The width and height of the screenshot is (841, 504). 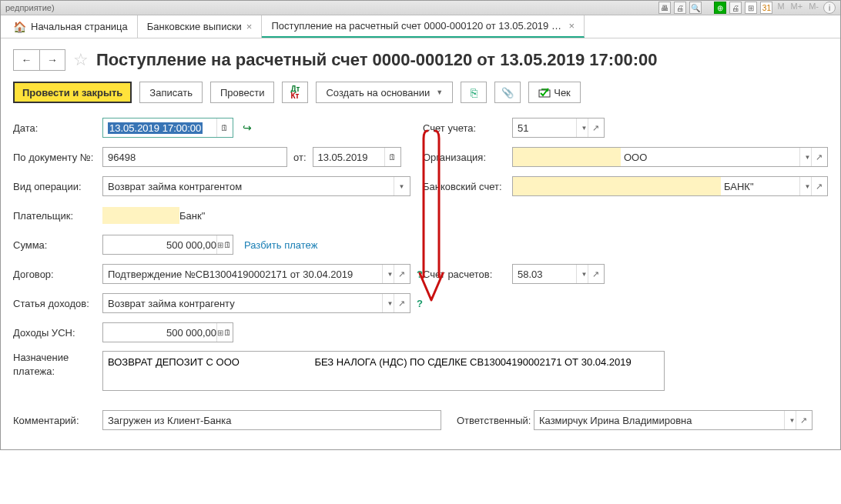 What do you see at coordinates (555, 92) in the screenshot?
I see `cheque-button: Чек` at bounding box center [555, 92].